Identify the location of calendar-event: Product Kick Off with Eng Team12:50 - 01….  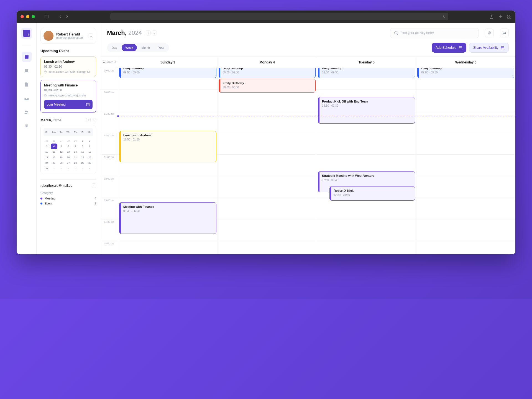
(366, 110).